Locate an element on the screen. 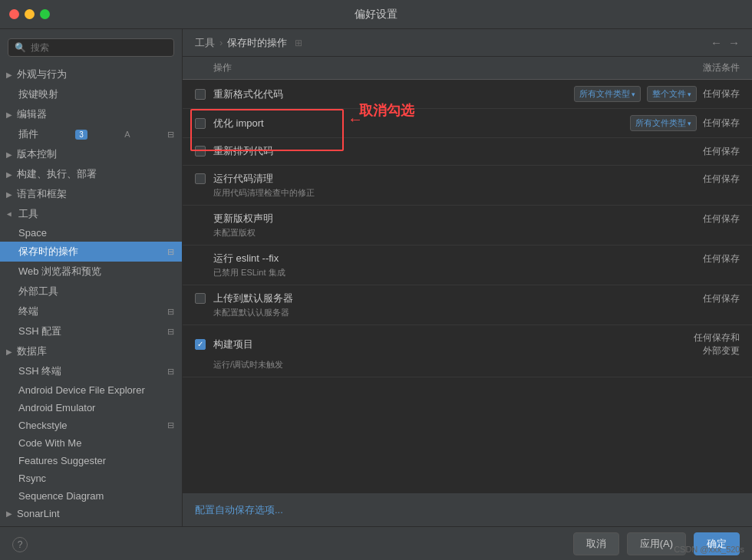 This screenshot has height=560, width=752. sidebar-item-label: SSH 终端 is located at coordinates (40, 371).